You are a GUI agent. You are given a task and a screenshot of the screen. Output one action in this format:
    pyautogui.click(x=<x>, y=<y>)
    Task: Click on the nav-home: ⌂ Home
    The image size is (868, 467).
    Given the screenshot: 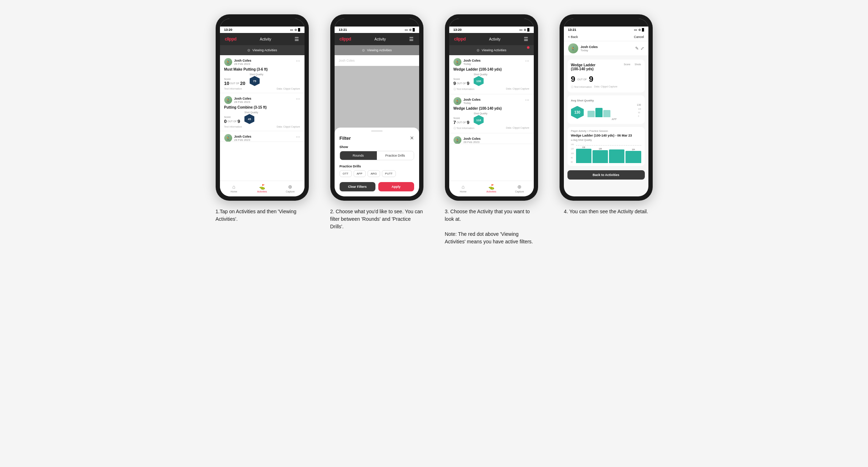 What is the action you would take?
    pyautogui.click(x=234, y=189)
    